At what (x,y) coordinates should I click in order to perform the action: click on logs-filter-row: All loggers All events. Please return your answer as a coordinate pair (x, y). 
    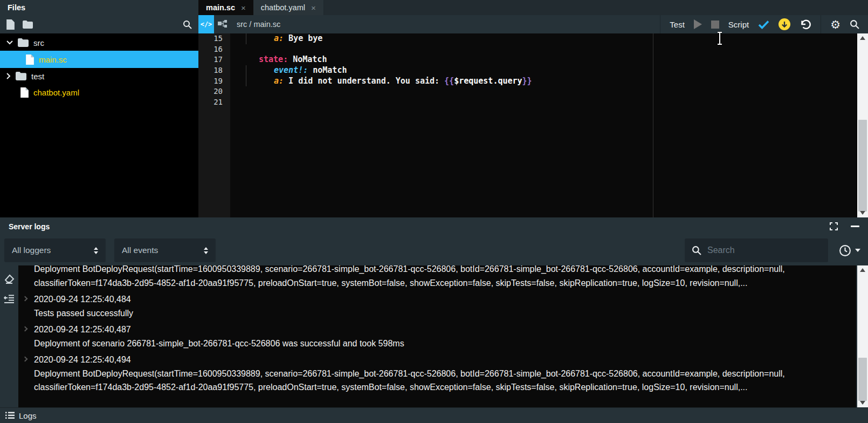
    Looking at the image, I should click on (434, 250).